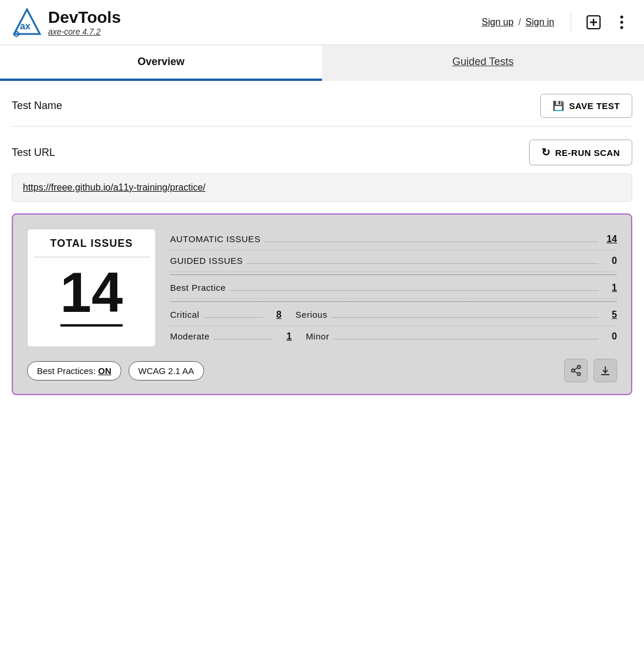  Describe the element at coordinates (322, 63) in the screenshot. I see `tab-bar: Overview Guided Tests` at that location.